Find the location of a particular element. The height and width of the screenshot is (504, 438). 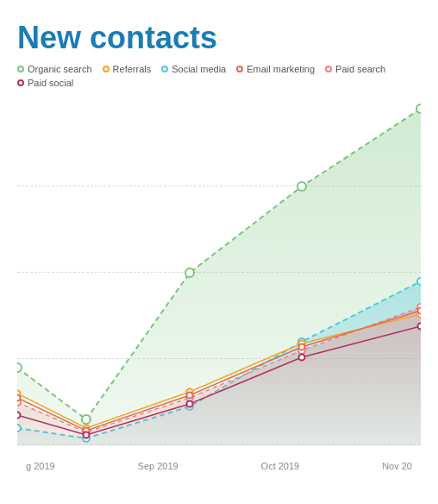

legend-dot-paid-search is located at coordinates (328, 69).